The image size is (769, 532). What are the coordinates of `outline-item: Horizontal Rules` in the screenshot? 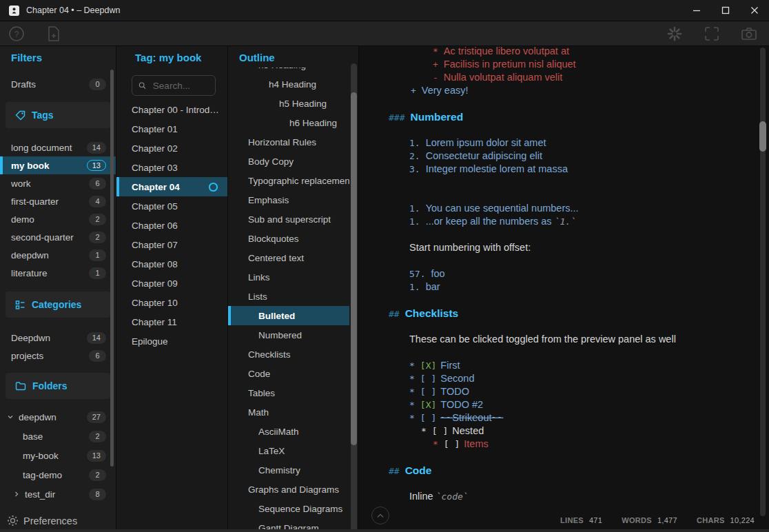 It's located at (289, 142).